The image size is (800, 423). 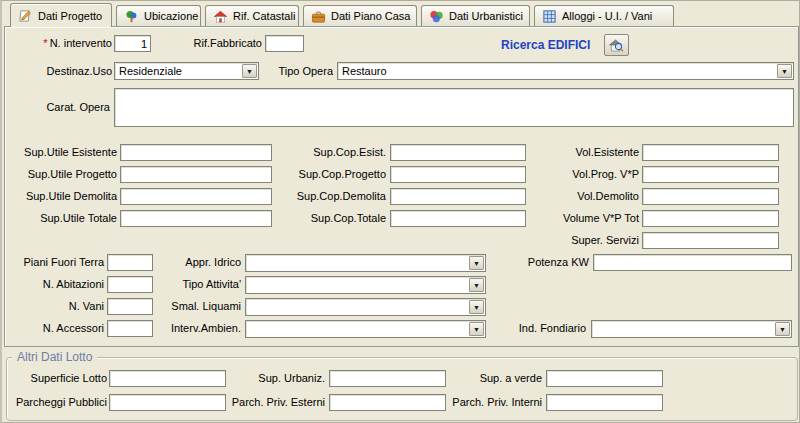 What do you see at coordinates (458, 152) in the screenshot?
I see `sup-cop-esist-input` at bounding box center [458, 152].